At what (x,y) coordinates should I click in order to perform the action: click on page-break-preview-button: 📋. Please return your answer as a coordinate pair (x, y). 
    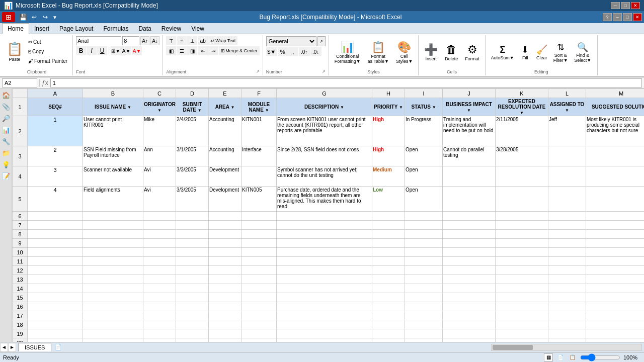
    Looking at the image, I should click on (573, 357).